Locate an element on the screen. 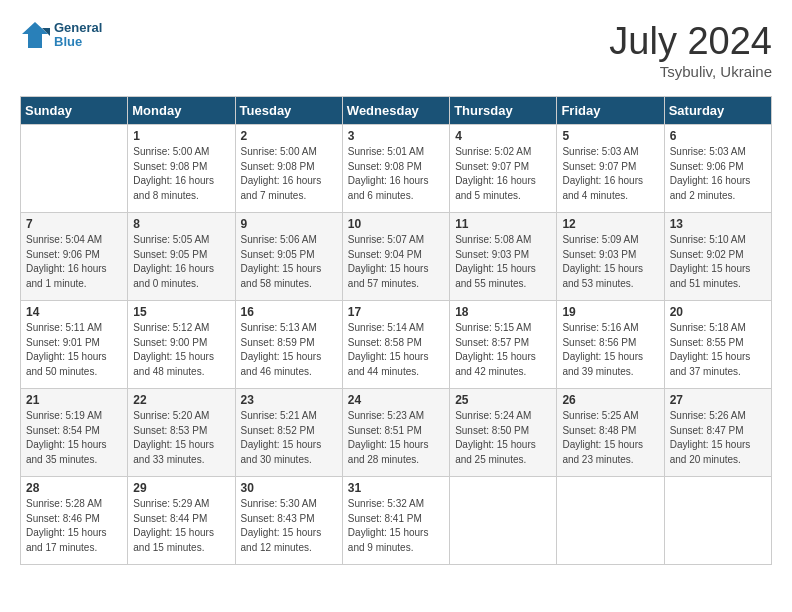 The image size is (792, 612). day-number: 31 is located at coordinates (396, 488).